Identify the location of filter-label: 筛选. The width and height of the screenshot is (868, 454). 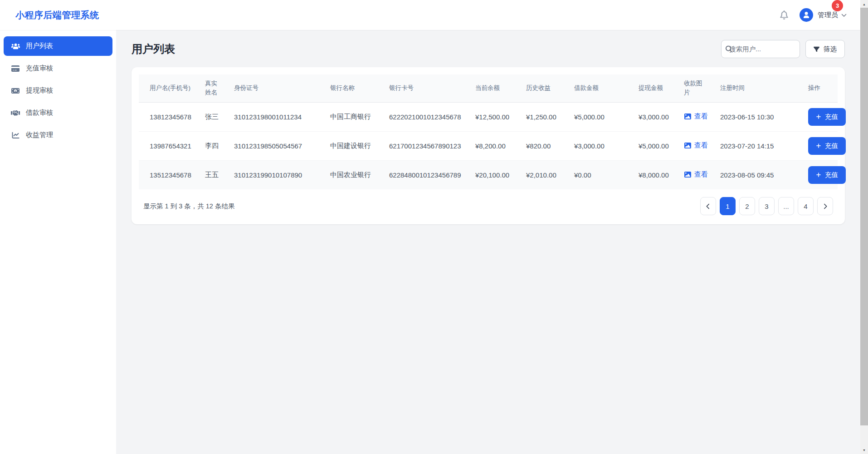
(830, 49).